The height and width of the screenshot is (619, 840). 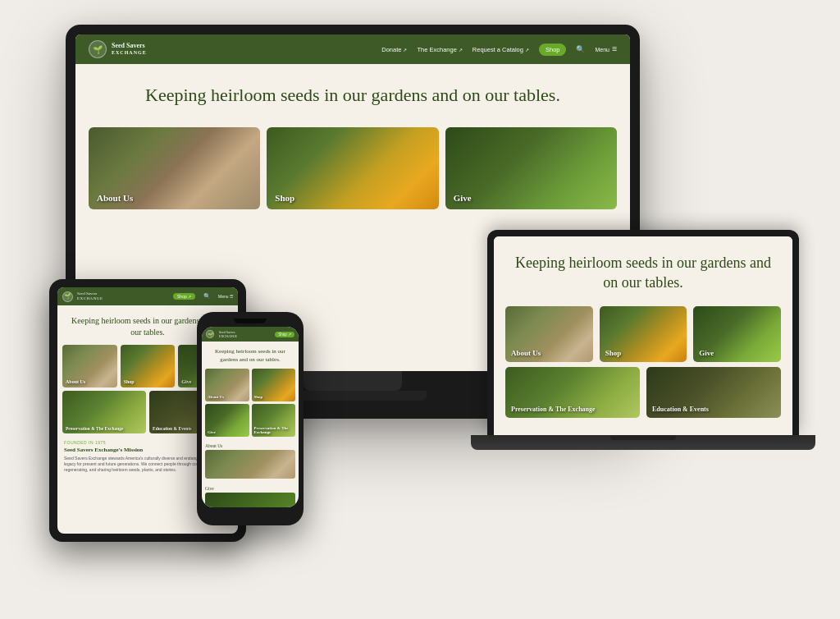 I want to click on laptop-card-about: About Us, so click(x=550, y=334).